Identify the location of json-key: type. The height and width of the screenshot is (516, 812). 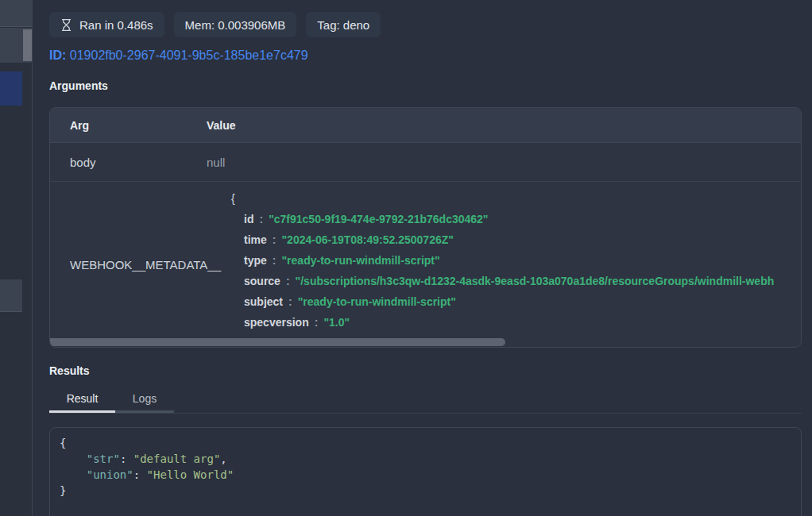
(256, 260).